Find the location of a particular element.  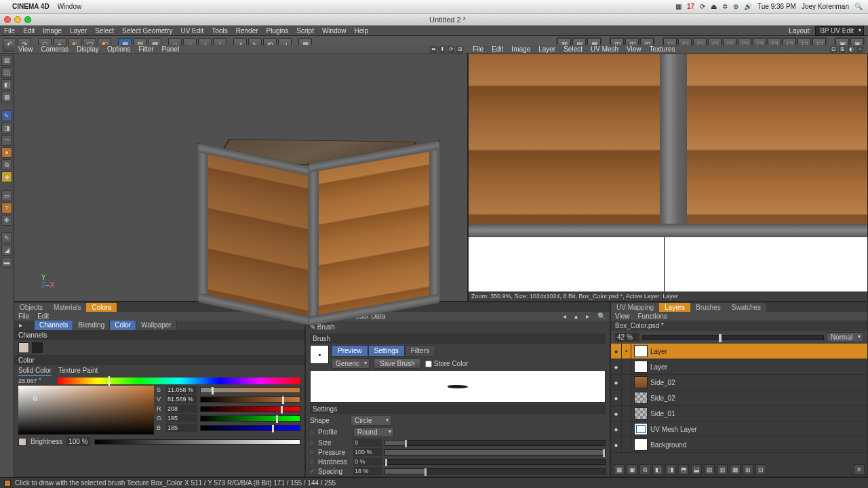

mode-solid-color: Solid Color is located at coordinates (35, 371).